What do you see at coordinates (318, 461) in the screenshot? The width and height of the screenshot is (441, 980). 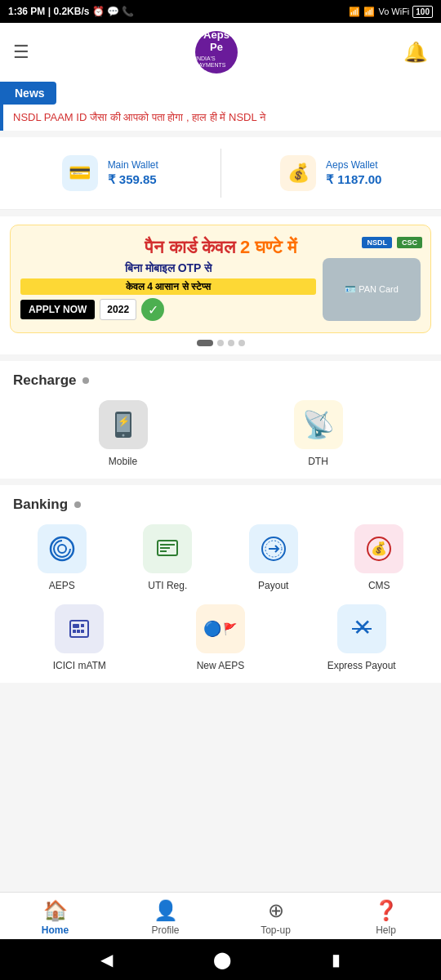 I see `dth-label: DTH` at bounding box center [318, 461].